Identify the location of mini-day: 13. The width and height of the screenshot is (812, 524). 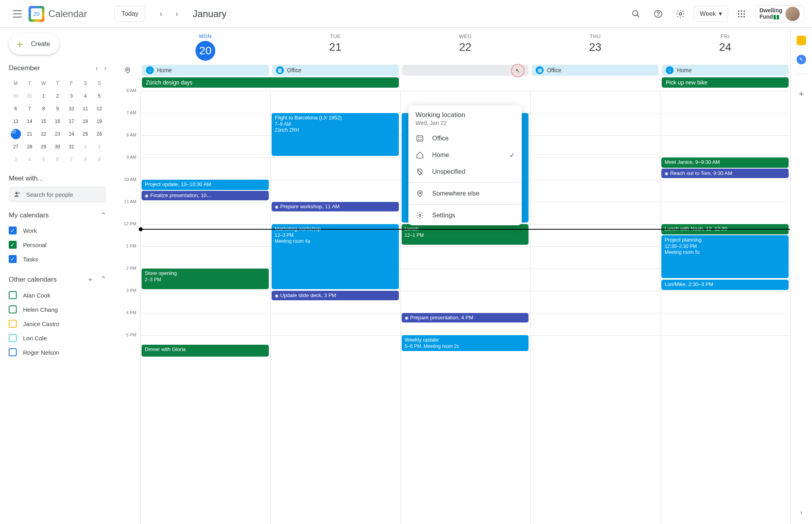
(16, 121).